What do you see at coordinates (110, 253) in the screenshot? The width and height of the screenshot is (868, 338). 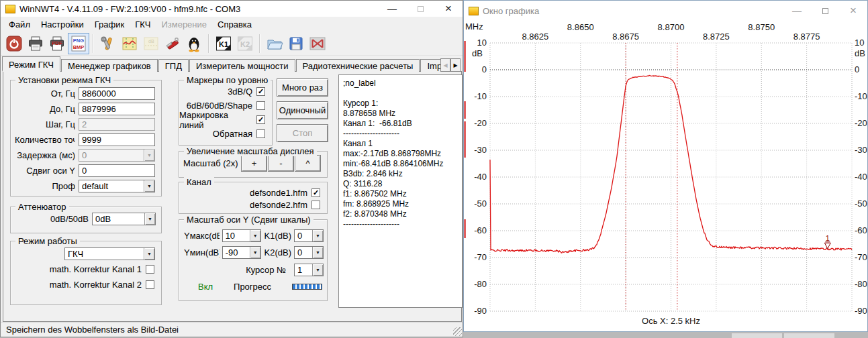 I see `mode-select: ГКЧ ▼` at bounding box center [110, 253].